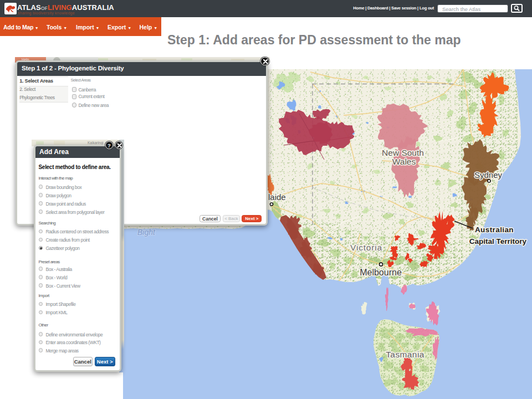 This screenshot has width=532, height=399. Describe the element at coordinates (381, 273) in the screenshot. I see `svg-text: Melbourne` at that location.